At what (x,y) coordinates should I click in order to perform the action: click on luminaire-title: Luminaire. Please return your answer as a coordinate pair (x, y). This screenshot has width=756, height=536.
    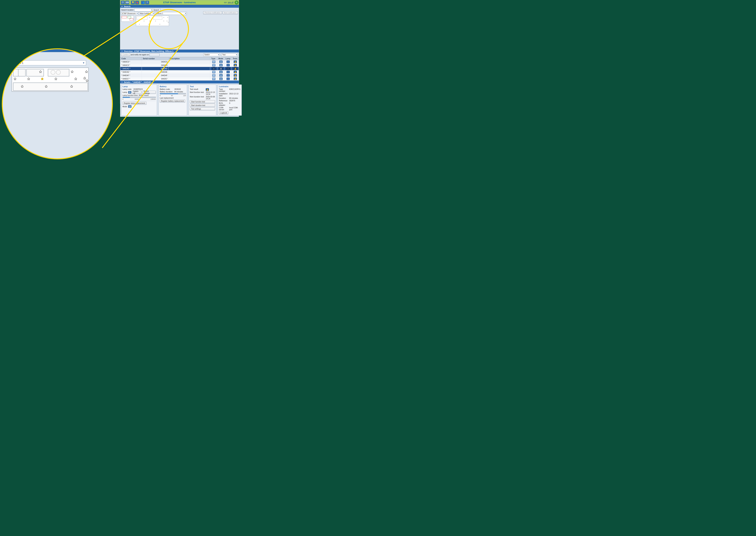
    Looking at the image, I should click on (230, 86).